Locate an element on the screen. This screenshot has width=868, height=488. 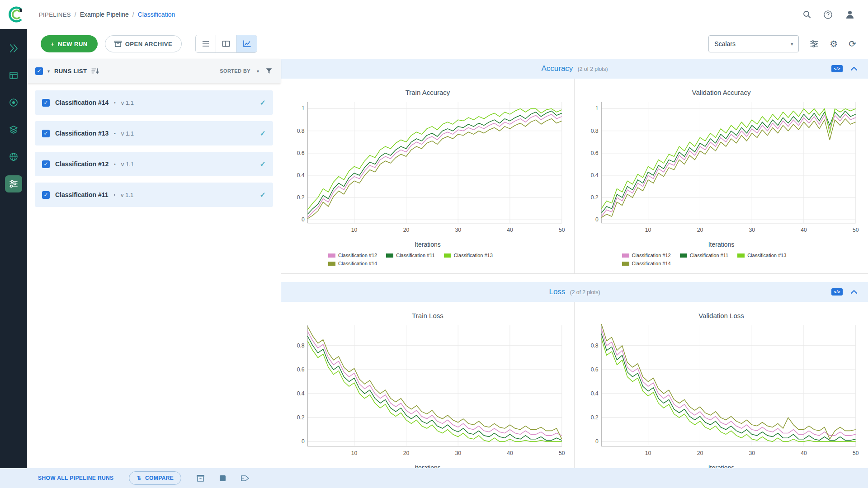
compare-button: ⇅ COMPARE is located at coordinates (155, 478).